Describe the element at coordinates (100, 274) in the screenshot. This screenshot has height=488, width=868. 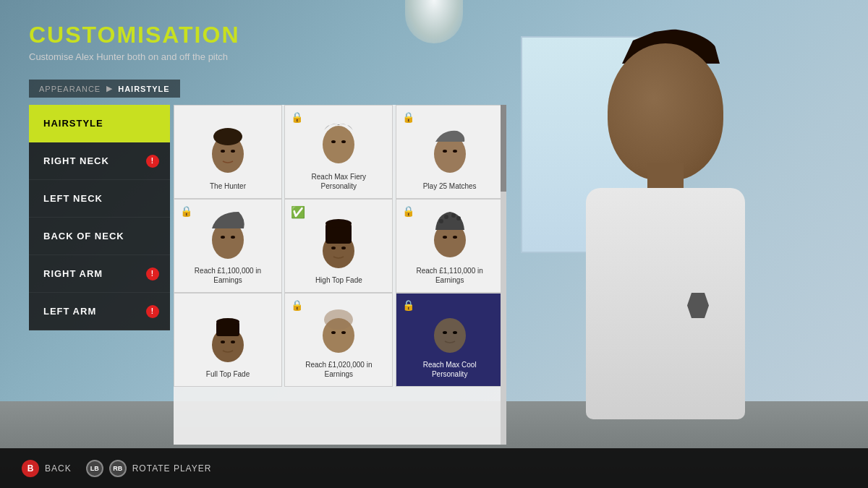
I see `sidebar-item-right-arm: RIGHT ARM !` at that location.